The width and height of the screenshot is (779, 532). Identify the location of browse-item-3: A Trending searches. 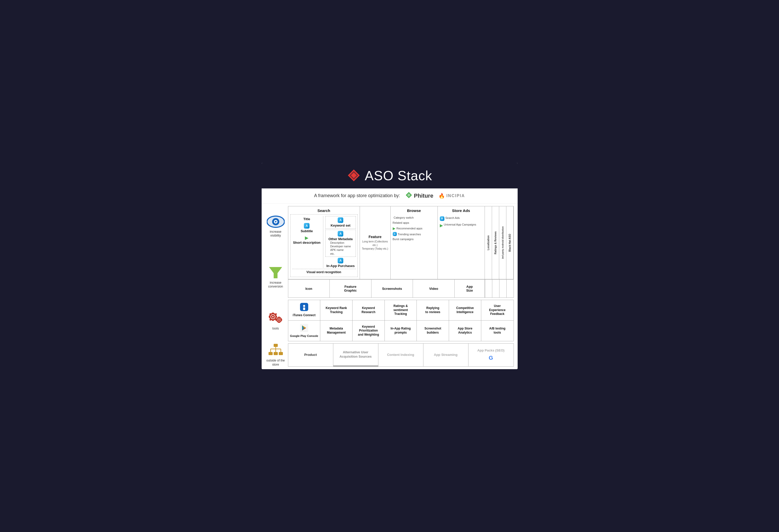
(414, 235).